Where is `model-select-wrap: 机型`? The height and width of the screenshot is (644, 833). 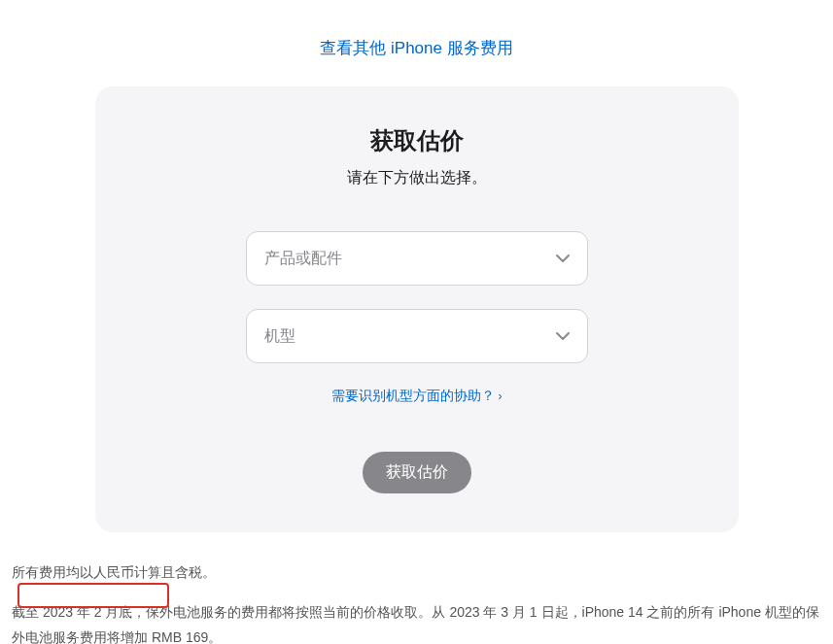
model-select-wrap: 机型 is located at coordinates (417, 336).